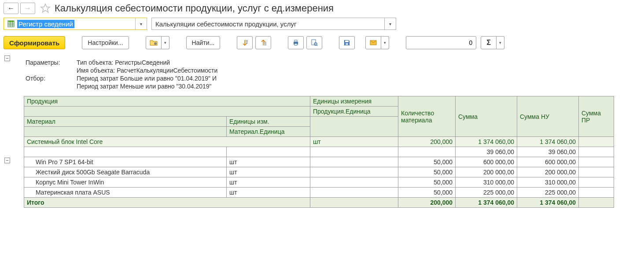 The width and height of the screenshot is (644, 254). Describe the element at coordinates (125, 173) in the screenshot. I see `material-name: Жесткий диск 500Gb Seagate Barracuda` at that location.